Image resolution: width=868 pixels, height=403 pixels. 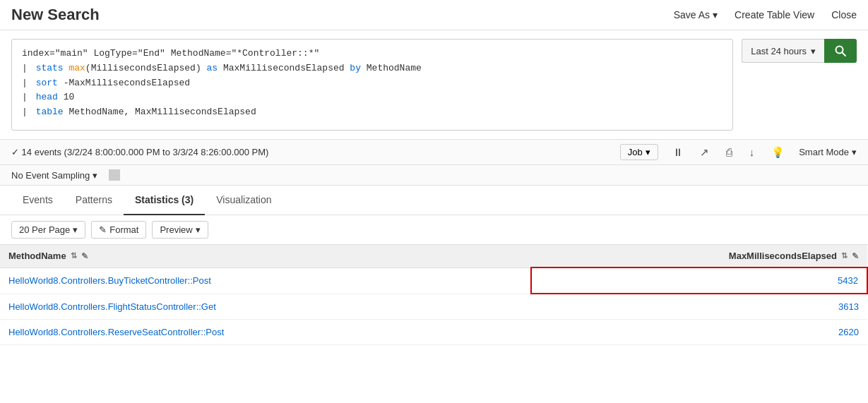 What do you see at coordinates (54, 175) in the screenshot?
I see `sampling-button: No Event Sampling ▾` at bounding box center [54, 175].